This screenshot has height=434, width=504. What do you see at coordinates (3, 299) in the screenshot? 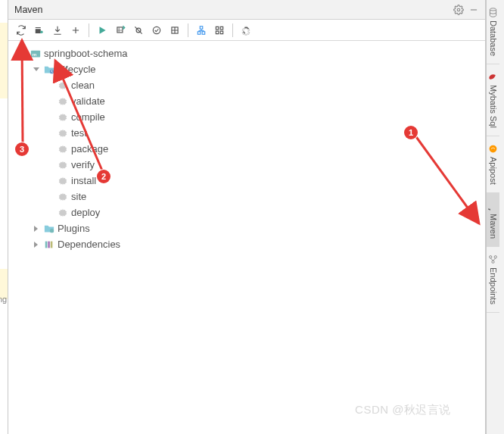
I see `gutter-text: ng` at bounding box center [3, 299].